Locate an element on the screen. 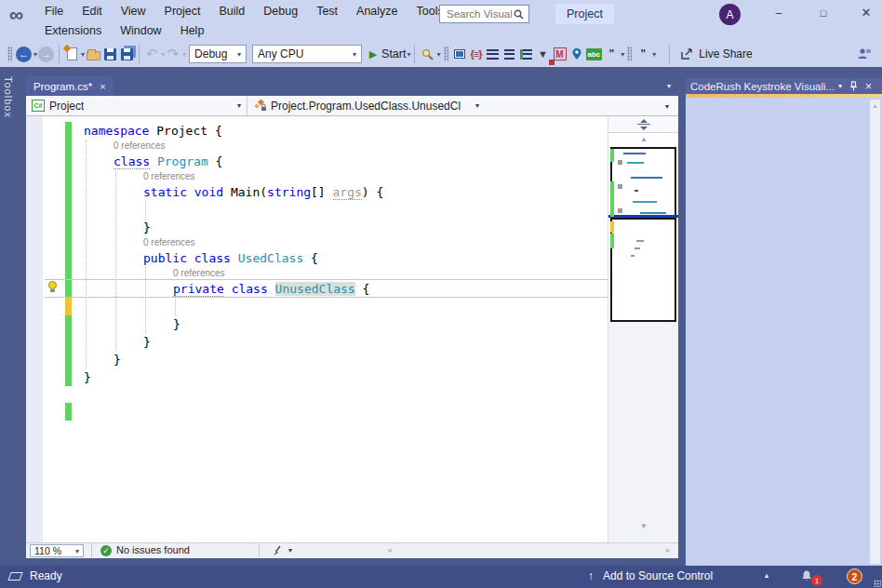 This screenshot has height=588, width=882. hscroll-right-arrow: ▸ is located at coordinates (668, 550).